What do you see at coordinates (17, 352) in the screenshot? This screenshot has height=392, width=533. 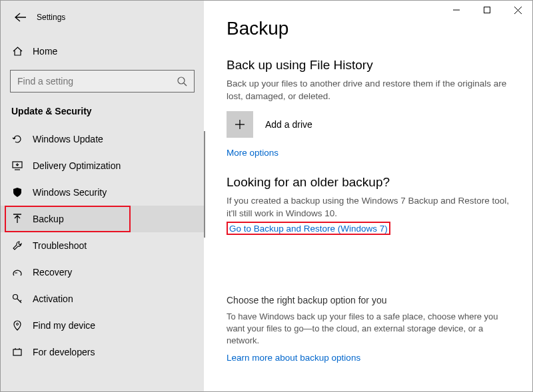 I see `developer-icon` at bounding box center [17, 352].